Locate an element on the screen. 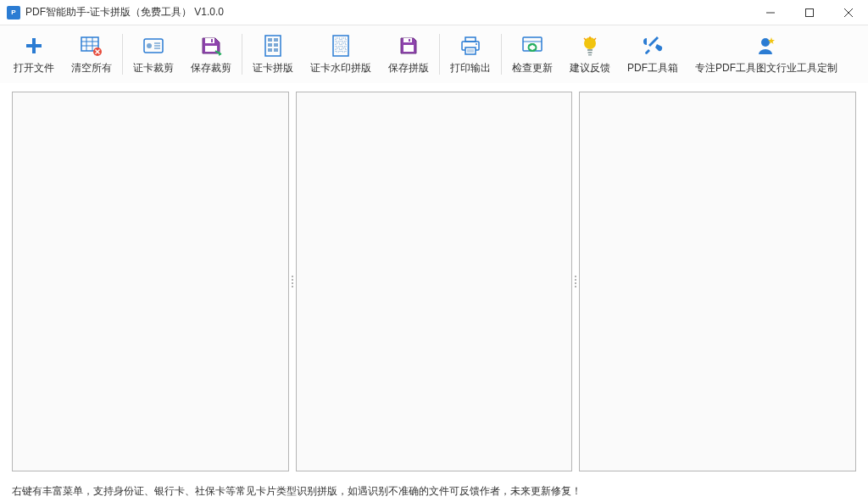 Image resolution: width=868 pixels, height=502 pixels. minimize-button is located at coordinates (771, 13).